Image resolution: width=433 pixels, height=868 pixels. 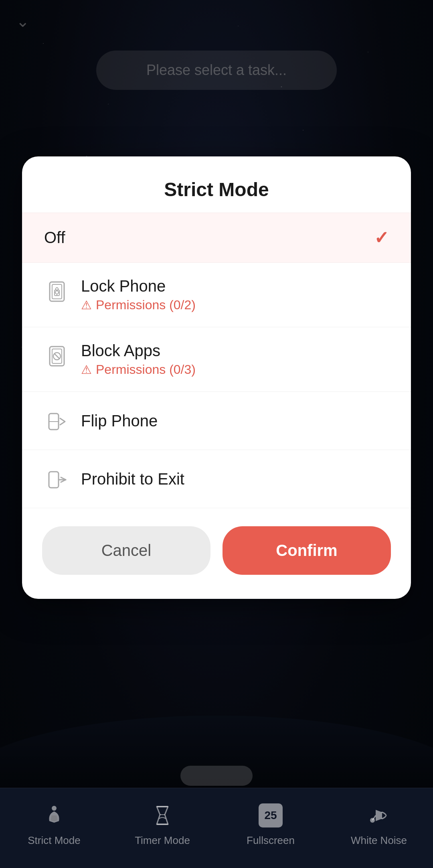 What do you see at coordinates (162, 824) in the screenshot?
I see `nav-item-timer-mode: Timer Mode` at bounding box center [162, 824].